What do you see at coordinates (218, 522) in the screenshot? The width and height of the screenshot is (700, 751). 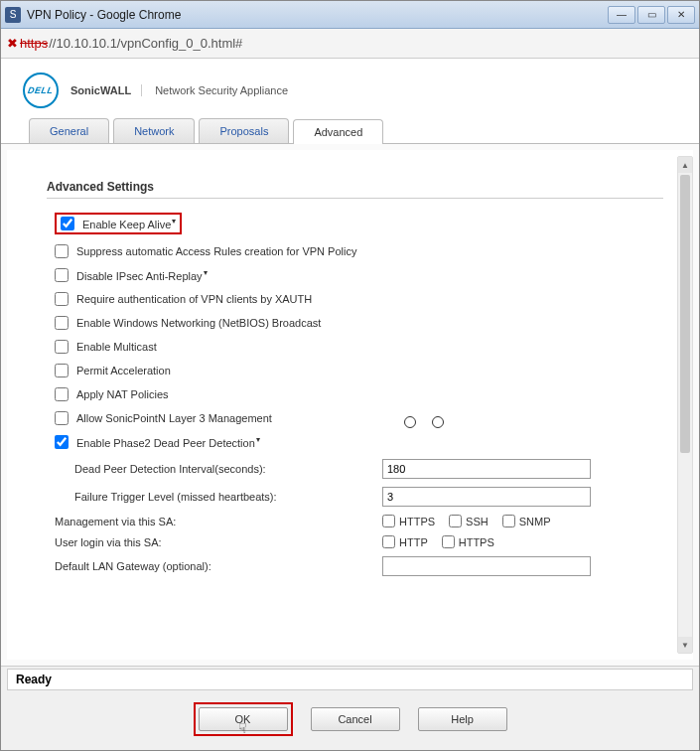 I see `lbl-mgmt-sa: Management via this SA:` at bounding box center [218, 522].